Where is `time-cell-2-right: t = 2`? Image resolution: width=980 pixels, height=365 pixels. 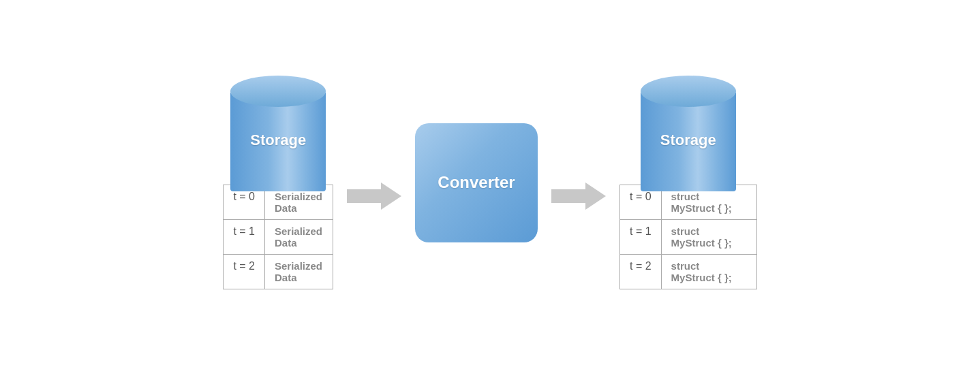 time-cell-2-right: t = 2 is located at coordinates (641, 272).